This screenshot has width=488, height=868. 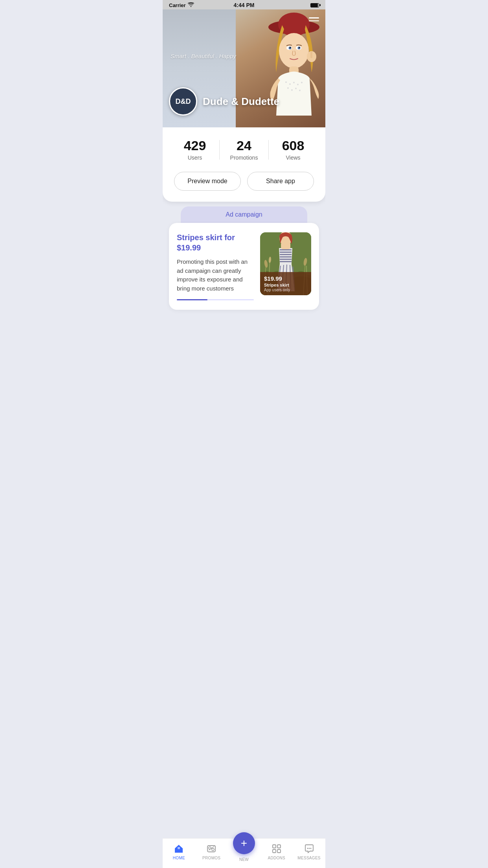 What do you see at coordinates (182, 6) in the screenshot?
I see `status-left: Carrier` at bounding box center [182, 6].